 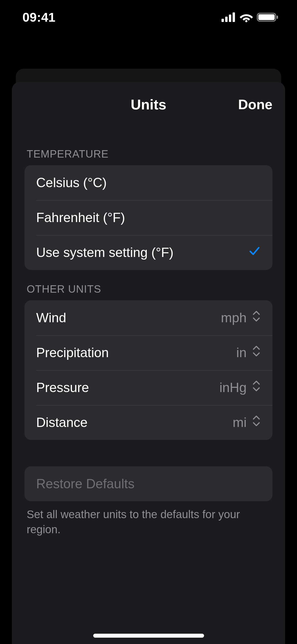 I want to click on status-indicators, so click(x=250, y=17).